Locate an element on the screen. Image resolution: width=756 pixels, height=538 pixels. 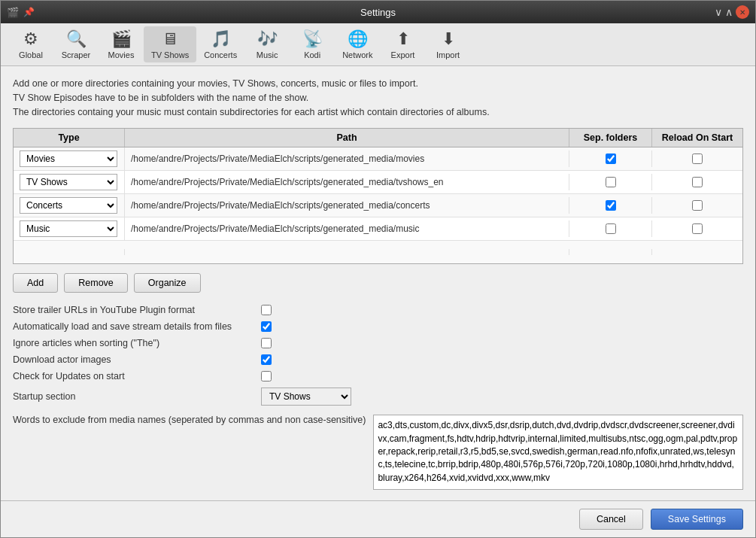
check-updates-checkbox is located at coordinates (266, 376).